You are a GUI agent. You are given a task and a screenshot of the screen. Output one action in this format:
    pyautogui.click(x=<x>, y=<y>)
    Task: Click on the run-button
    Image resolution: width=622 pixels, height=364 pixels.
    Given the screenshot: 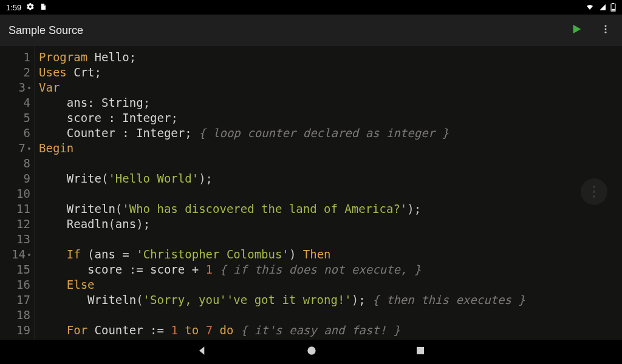 What is the action you would take?
    pyautogui.click(x=576, y=30)
    